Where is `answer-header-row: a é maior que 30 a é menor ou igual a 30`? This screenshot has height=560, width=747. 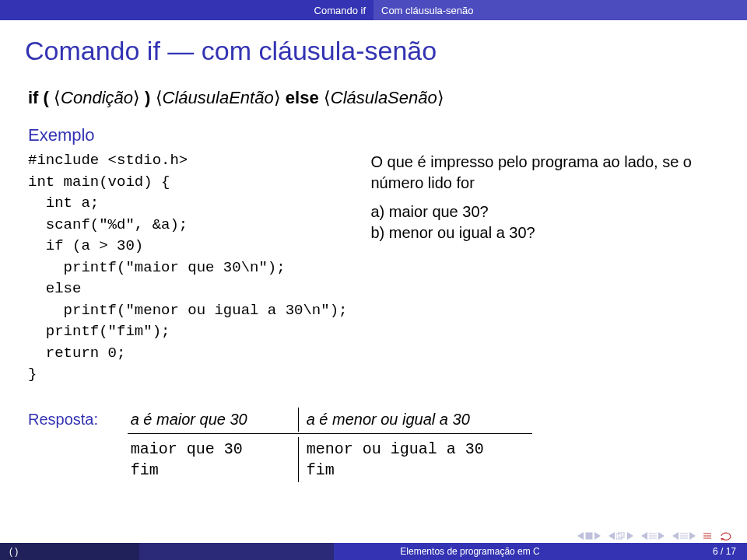
answer-header-row: a é maior que 30 a é menor ou igual a 30 is located at coordinates (330, 420).